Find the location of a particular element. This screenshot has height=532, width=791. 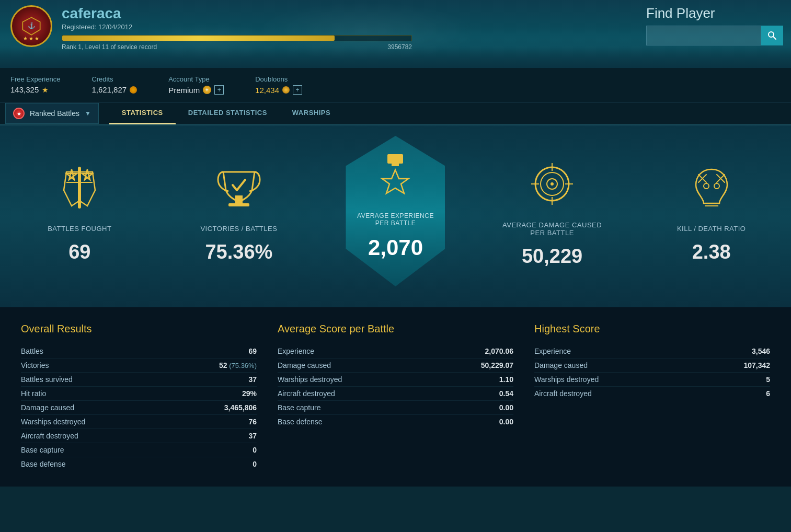

premium-icon: ✦ is located at coordinates (207, 90).